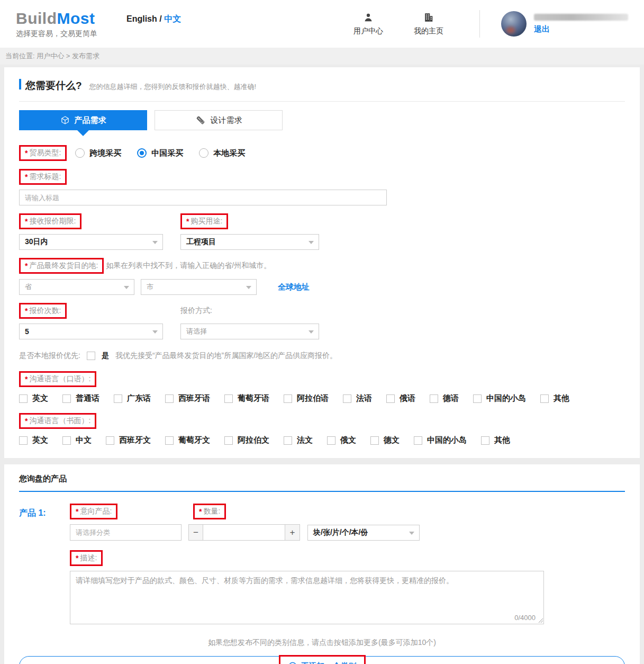 The width and height of the screenshot is (644, 664). What do you see at coordinates (358, 398) in the screenshot?
I see `spoken-lang-french: 法语` at bounding box center [358, 398].